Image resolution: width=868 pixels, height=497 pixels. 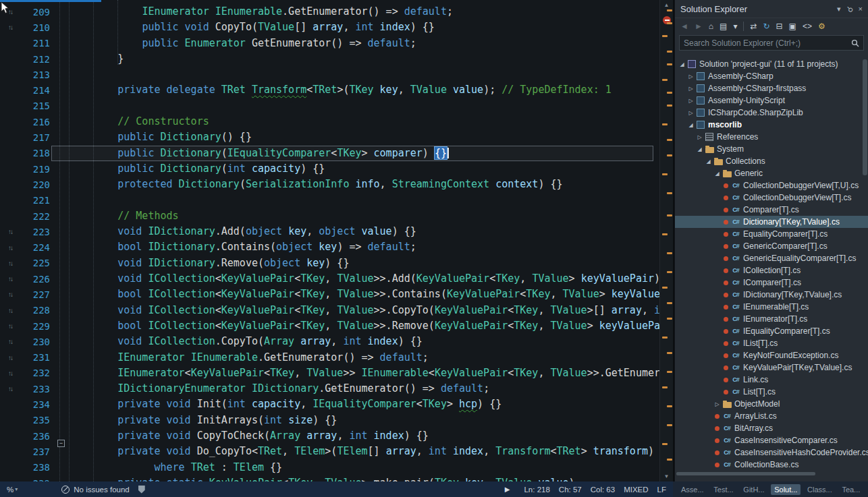 I want to click on tool-window-tab: GitH..., so click(x=753, y=490).